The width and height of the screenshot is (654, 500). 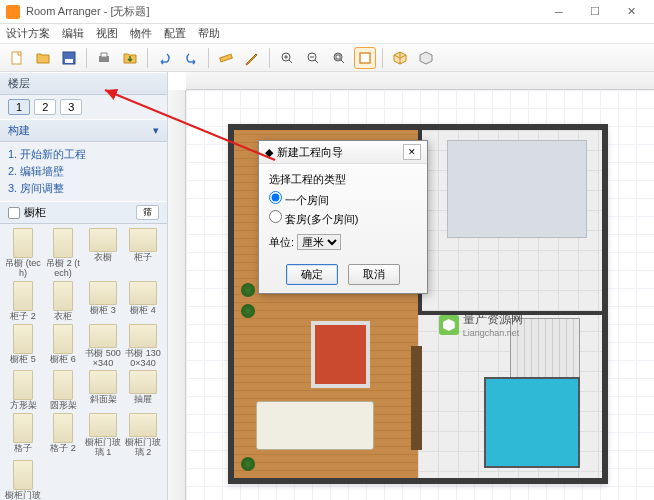 I want to click on library-item: 吊橱 2 (tech), so click(x=63, y=254).